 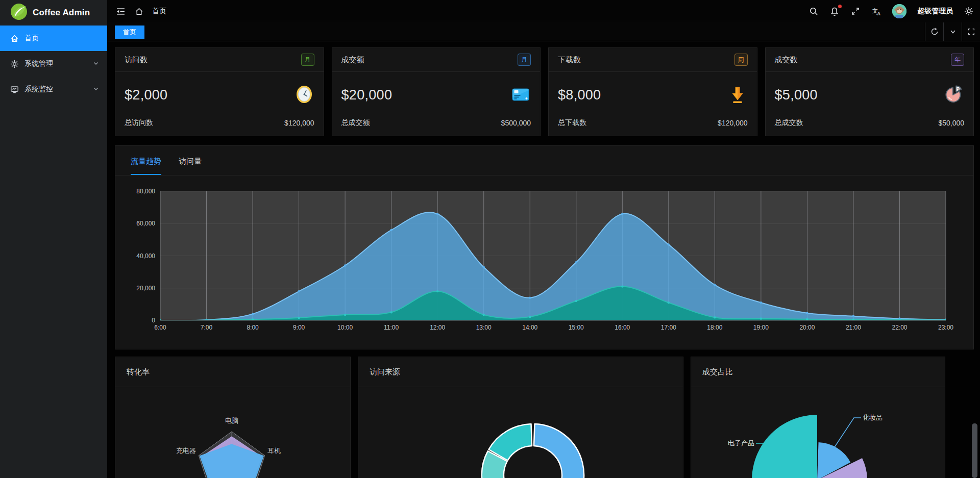 I want to click on leaf-logo-icon, so click(x=19, y=13).